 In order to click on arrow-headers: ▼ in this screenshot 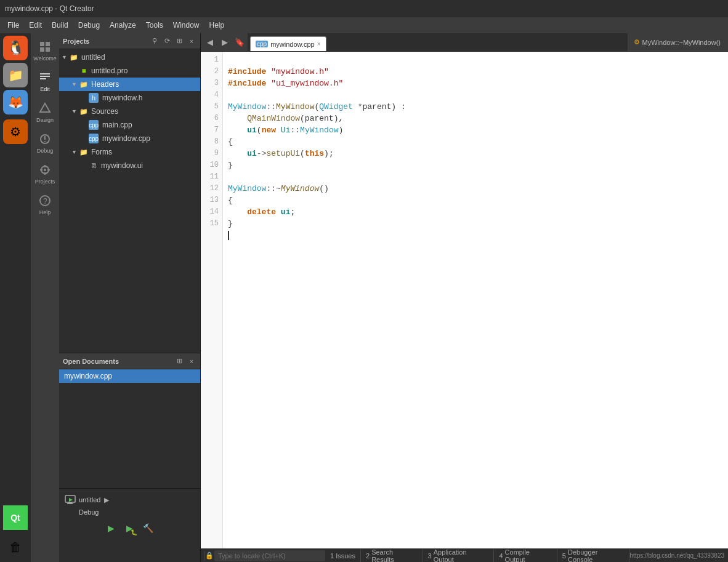, I will do `click(75, 84)`.